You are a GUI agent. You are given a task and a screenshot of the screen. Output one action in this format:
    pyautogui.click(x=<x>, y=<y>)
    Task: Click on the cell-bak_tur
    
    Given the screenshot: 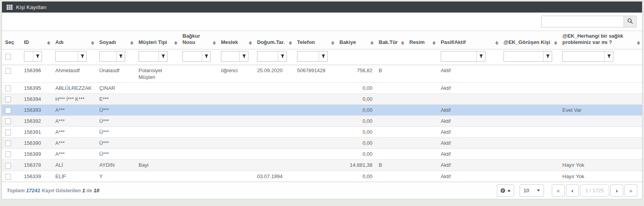 What is the action you would take?
    pyautogui.click(x=391, y=121)
    